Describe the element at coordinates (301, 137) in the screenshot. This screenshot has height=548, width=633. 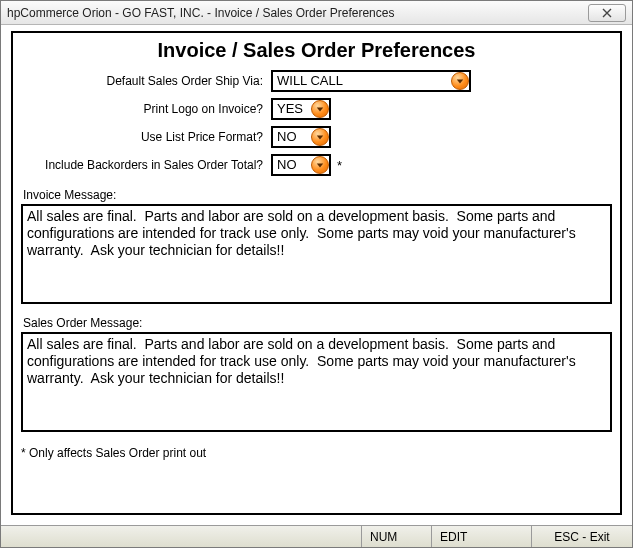
I see `combo-list-price: NO` at that location.